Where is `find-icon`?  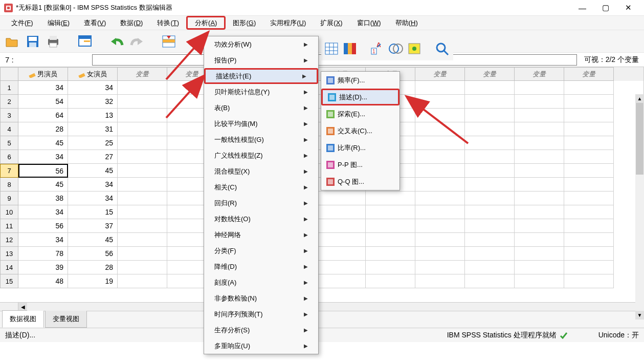 find-icon is located at coordinates (442, 49).